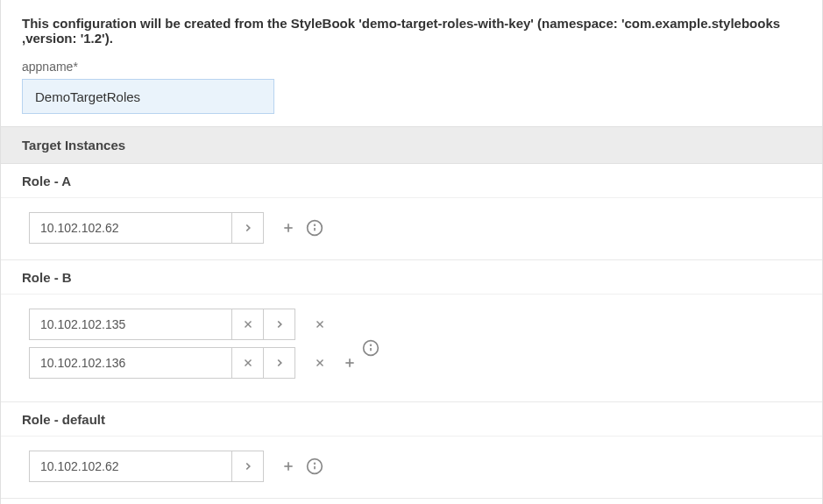  Describe the element at coordinates (412, 67) in the screenshot. I see `appname-label: appname*` at that location.